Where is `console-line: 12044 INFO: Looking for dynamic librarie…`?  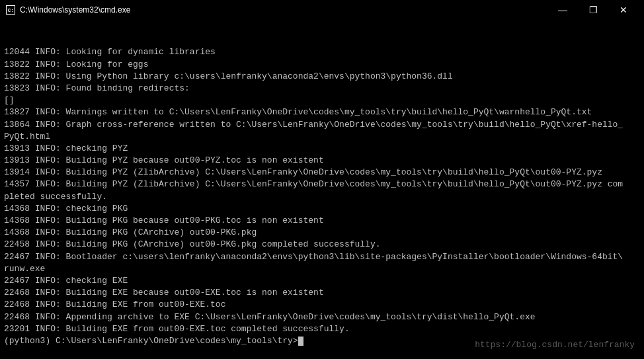
console-line: 12044 INFO: Looking for dynamic librarie… is located at coordinates (322, 52).